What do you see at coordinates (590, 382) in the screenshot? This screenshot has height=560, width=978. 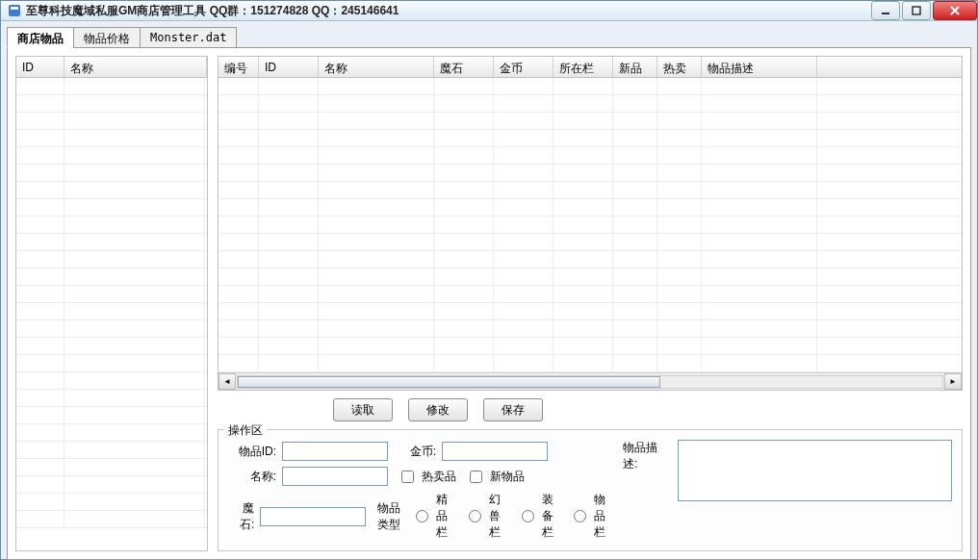 I see `scroll-track` at bounding box center [590, 382].